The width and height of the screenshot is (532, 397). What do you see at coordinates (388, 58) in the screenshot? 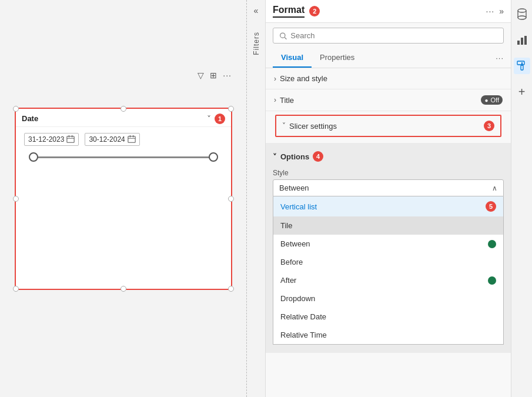
I see `tabs-row: Visual Properties ···` at bounding box center [388, 58].